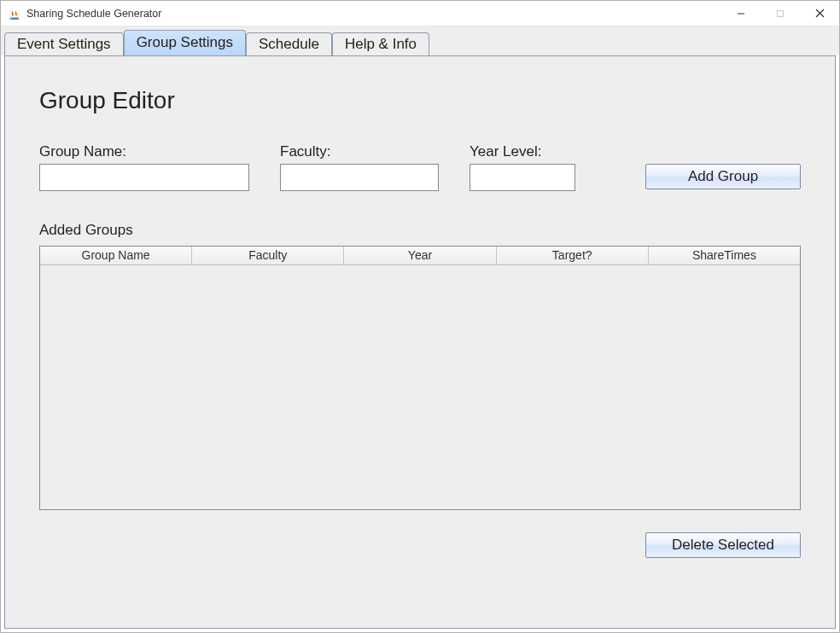 The image size is (840, 633). I want to click on col-year: Year, so click(420, 256).